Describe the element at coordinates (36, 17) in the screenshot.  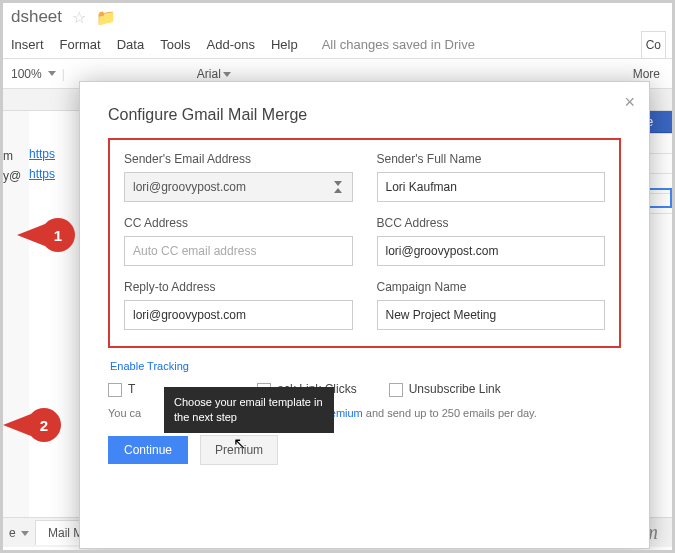
I see `doc-title: dsheet` at that location.